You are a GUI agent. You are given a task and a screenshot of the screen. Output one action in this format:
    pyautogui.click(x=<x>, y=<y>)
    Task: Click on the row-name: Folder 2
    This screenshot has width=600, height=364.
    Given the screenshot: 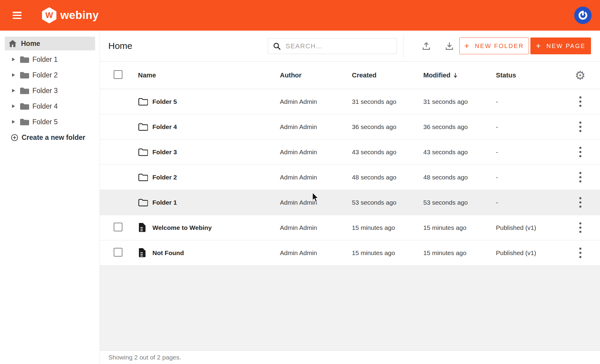 What is the action you would take?
    pyautogui.click(x=216, y=177)
    